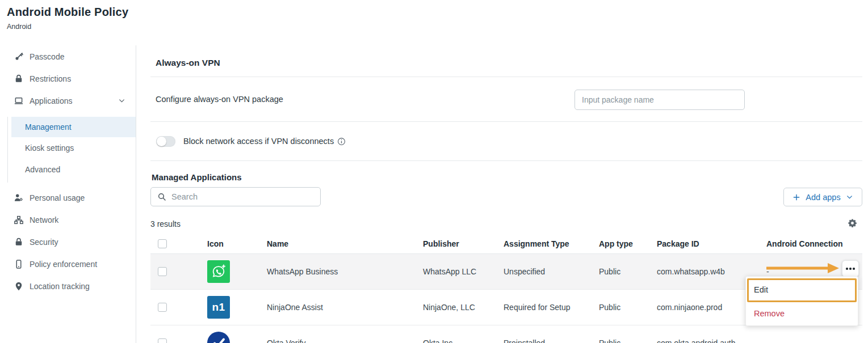 Image resolution: width=868 pixels, height=343 pixels. Describe the element at coordinates (458, 272) in the screenshot. I see `app-publisher: WhatsApp LLC` at that location.